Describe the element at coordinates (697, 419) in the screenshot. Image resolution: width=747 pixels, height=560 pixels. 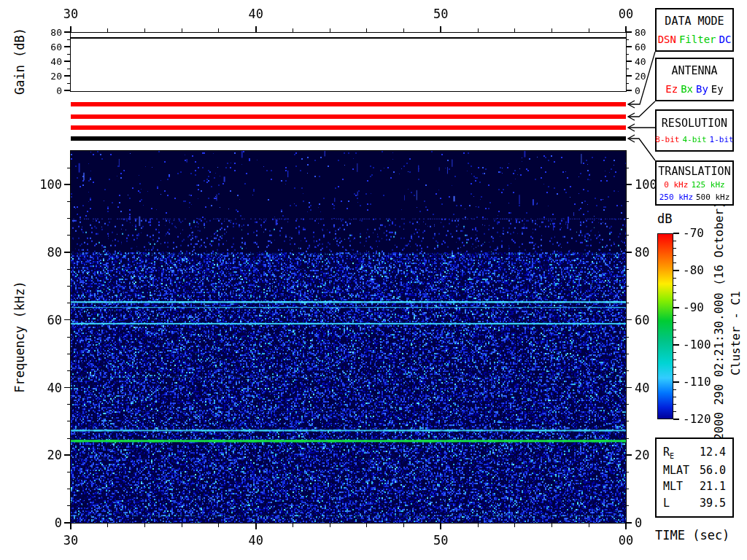
I see `colorbar-tick-label: -120` at that location.